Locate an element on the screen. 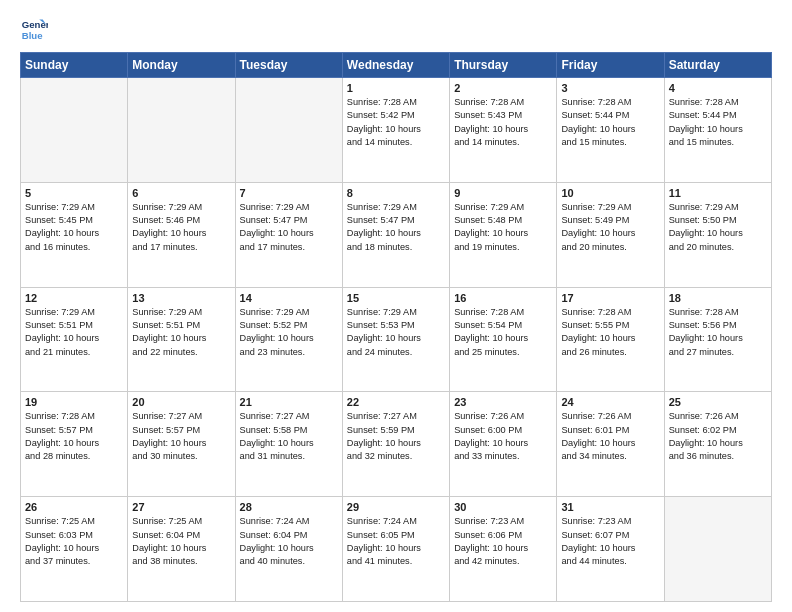 This screenshot has height=612, width=792. day-number: 16 is located at coordinates (503, 298).